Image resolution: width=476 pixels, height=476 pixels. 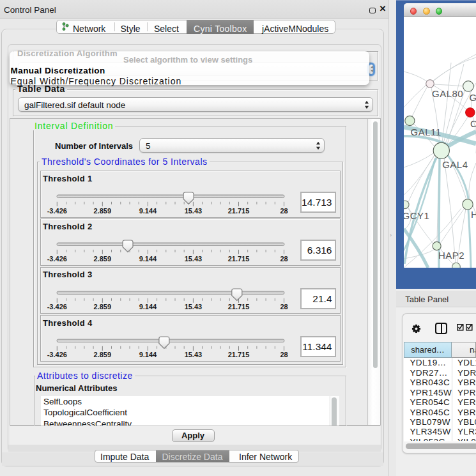 What do you see at coordinates (473, 215) in the screenshot?
I see `svg-text: H` at bounding box center [473, 215].